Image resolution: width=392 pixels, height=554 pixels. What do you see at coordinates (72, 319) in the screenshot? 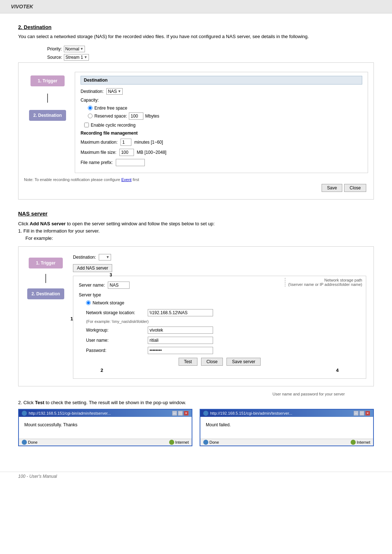
I see `step1-badge: 1` at bounding box center [72, 319].